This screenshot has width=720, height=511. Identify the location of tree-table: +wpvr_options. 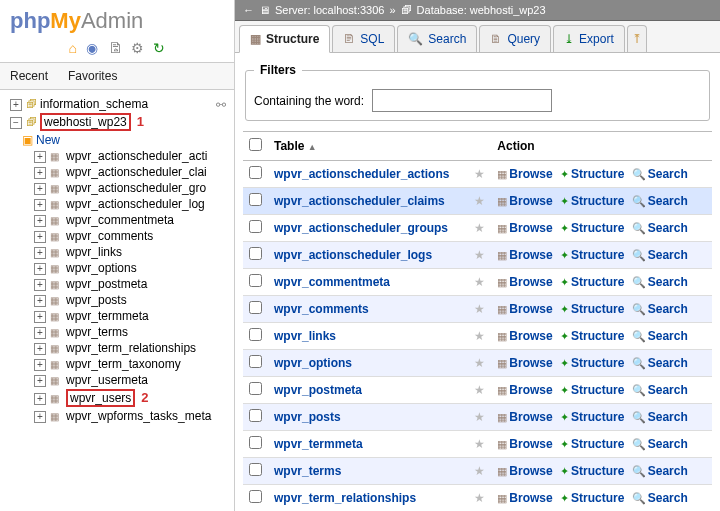
(117, 268).